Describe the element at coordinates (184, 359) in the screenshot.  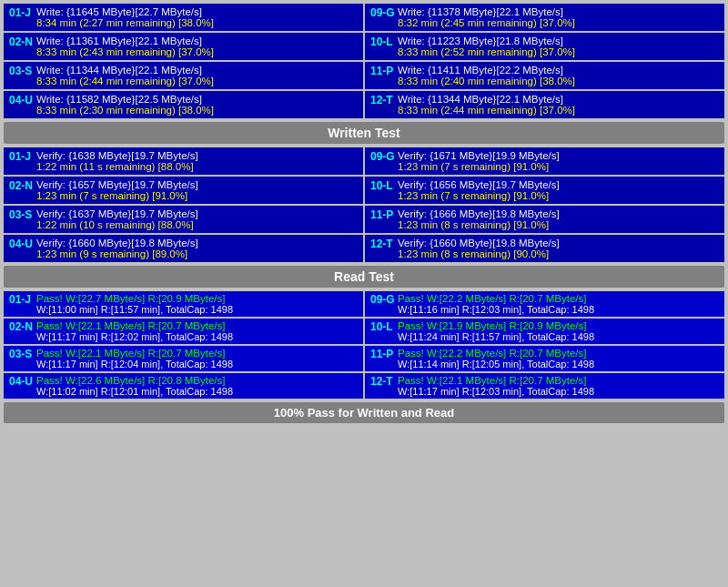
I see `pass-cell-03S: 03-S Pass! W:[22.1 MByte/s] R:[20.7 MByt…` at that location.